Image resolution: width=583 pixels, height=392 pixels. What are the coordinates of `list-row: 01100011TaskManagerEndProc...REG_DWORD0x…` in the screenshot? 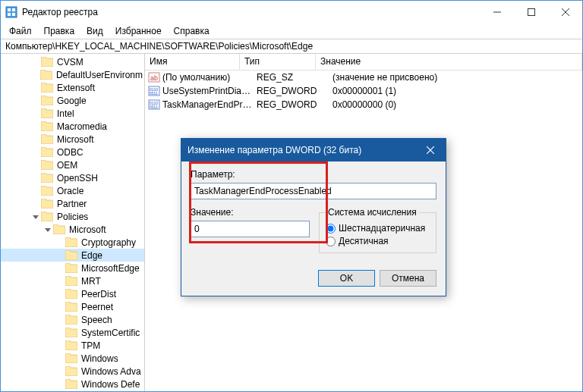 It's located at (364, 105).